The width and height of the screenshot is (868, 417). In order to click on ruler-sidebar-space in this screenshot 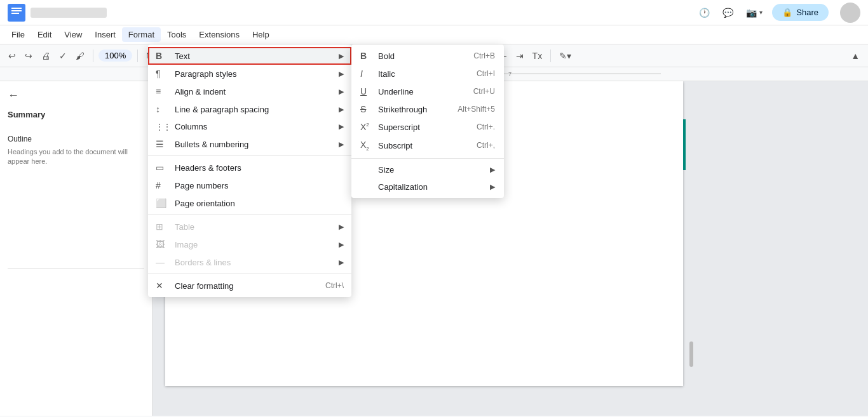, I will do `click(76, 74)`.